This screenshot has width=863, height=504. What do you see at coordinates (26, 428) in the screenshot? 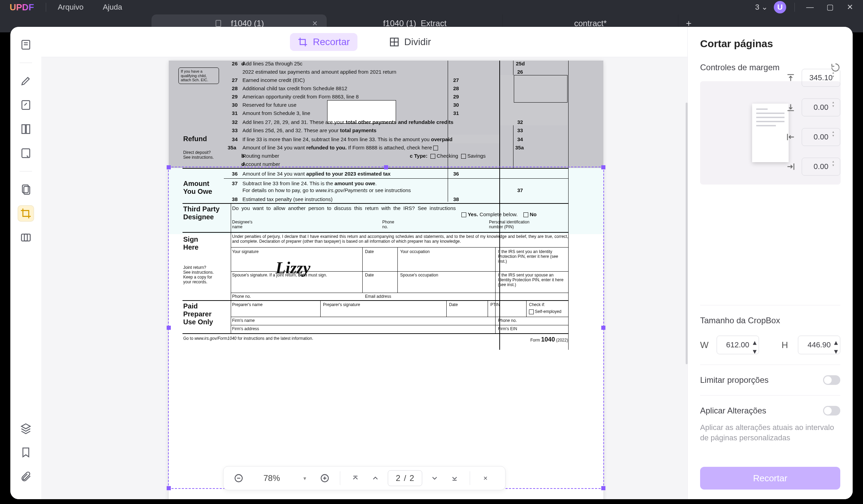
I see `rail-layers-icon` at bounding box center [26, 428].